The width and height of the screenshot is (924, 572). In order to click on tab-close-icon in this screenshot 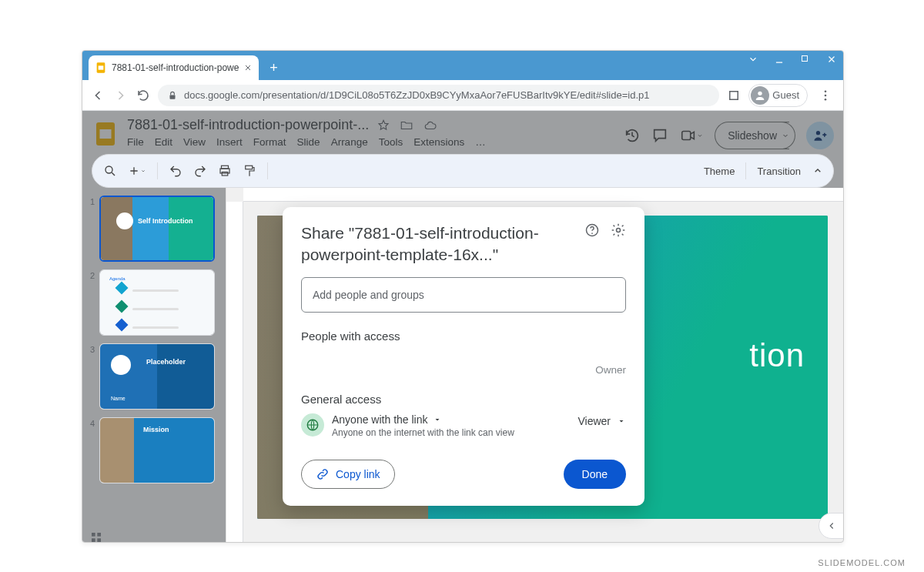, I will do `click(248, 68)`.